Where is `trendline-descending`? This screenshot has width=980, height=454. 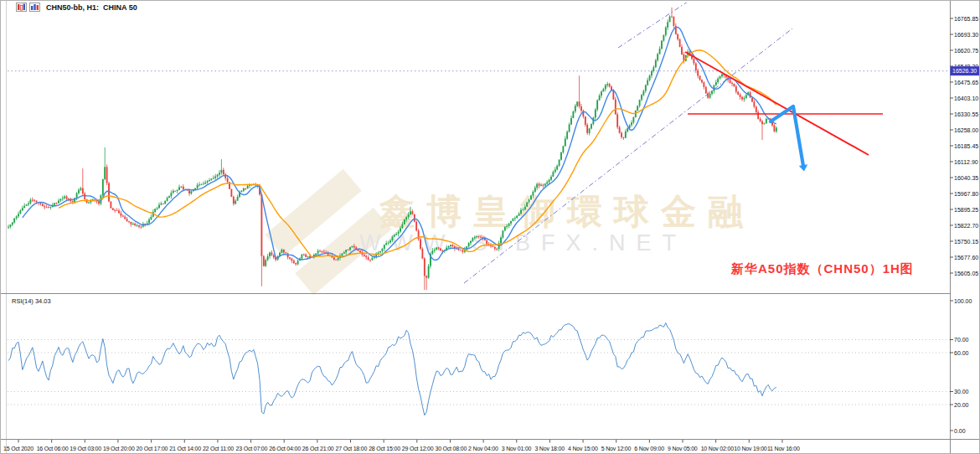 trendline-descending is located at coordinates (777, 104).